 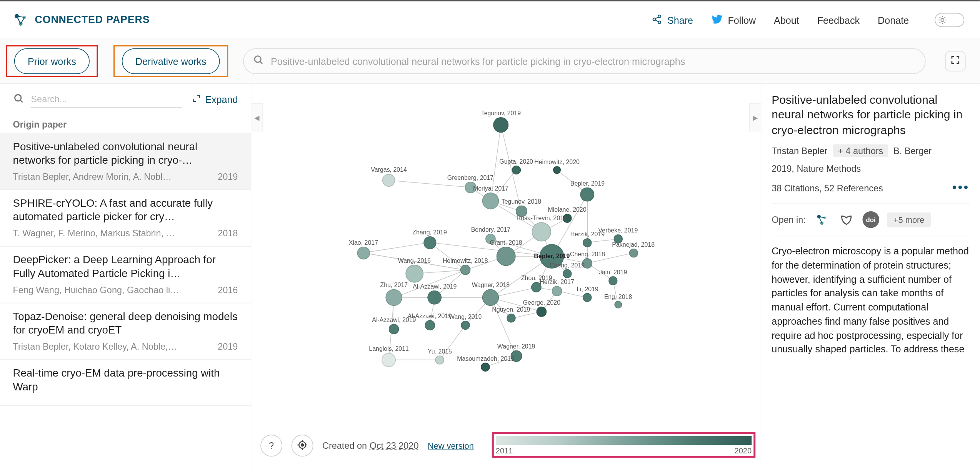 I want to click on detail-publication: 2019, Nature Methods, so click(x=871, y=169).